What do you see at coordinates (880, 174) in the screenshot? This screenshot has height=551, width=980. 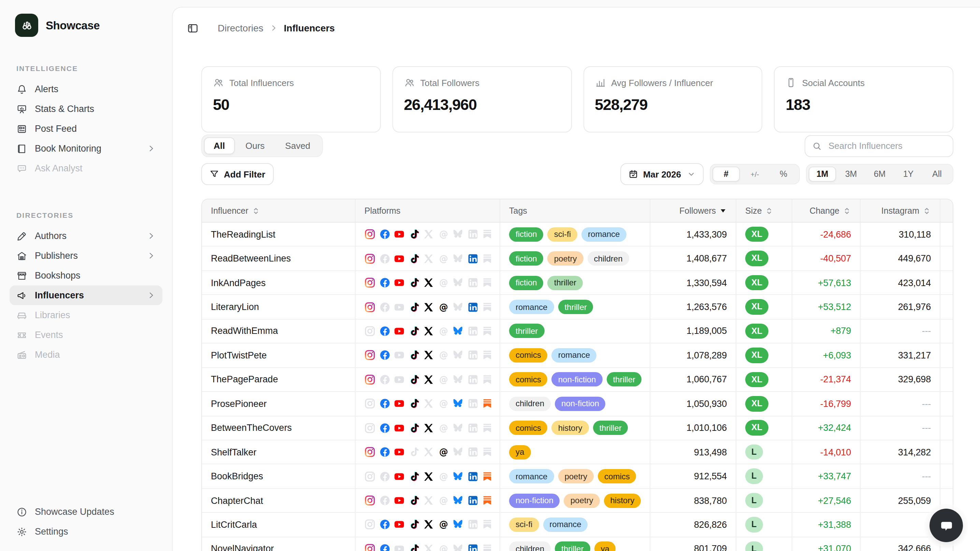 I see `range-option-6m: 6M` at bounding box center [880, 174].